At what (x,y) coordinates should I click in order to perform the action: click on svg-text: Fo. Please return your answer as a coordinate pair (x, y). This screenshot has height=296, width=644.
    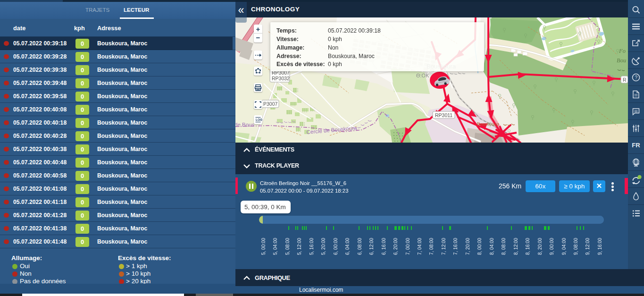
    Looking at the image, I should click on (622, 51).